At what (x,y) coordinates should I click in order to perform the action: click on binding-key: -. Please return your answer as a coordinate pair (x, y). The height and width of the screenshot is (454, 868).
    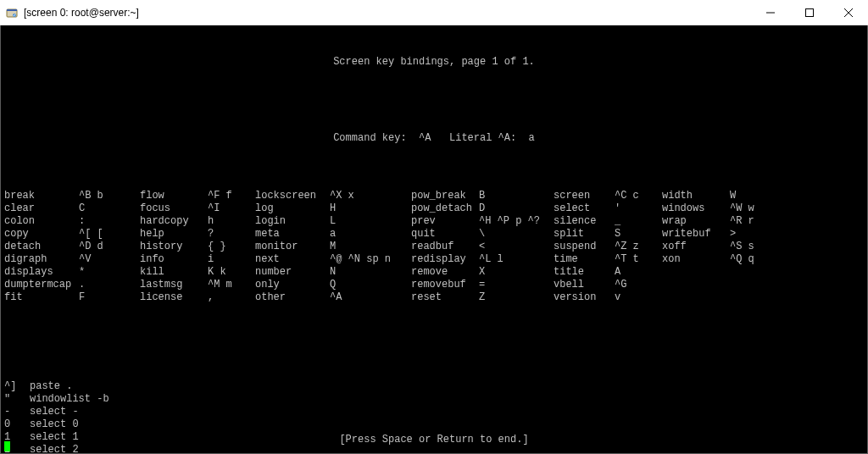
    Looking at the image, I should click on (17, 412).